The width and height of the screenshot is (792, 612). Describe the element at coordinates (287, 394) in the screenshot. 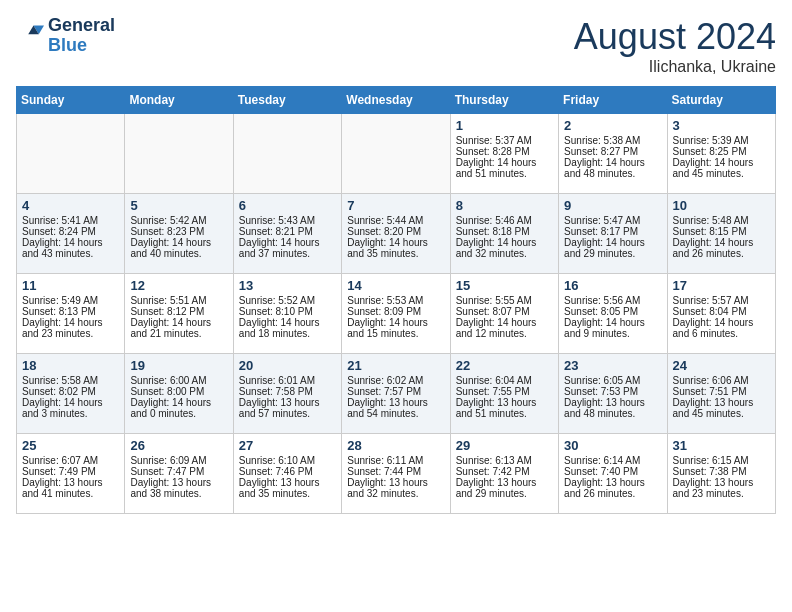

I see `calendar-cell: 20Sunrise: 6:01 AMSunset: 7:58 PMDayligh…` at that location.